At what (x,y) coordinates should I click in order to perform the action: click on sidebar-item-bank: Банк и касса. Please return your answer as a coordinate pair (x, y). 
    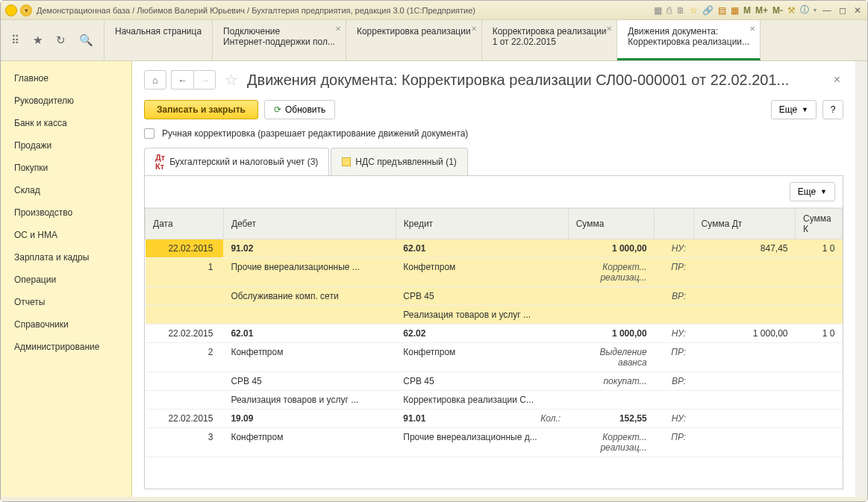
    Looking at the image, I should click on (66, 123).